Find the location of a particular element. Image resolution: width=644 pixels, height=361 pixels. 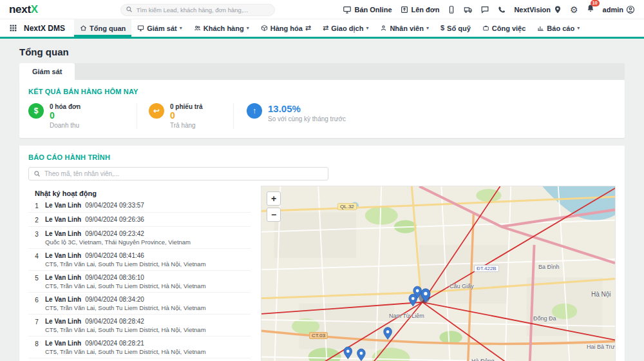

log-row: 7 Le Van Linh09/04/2024 08:28:42 CT5, Tr… is located at coordinates (139, 326).